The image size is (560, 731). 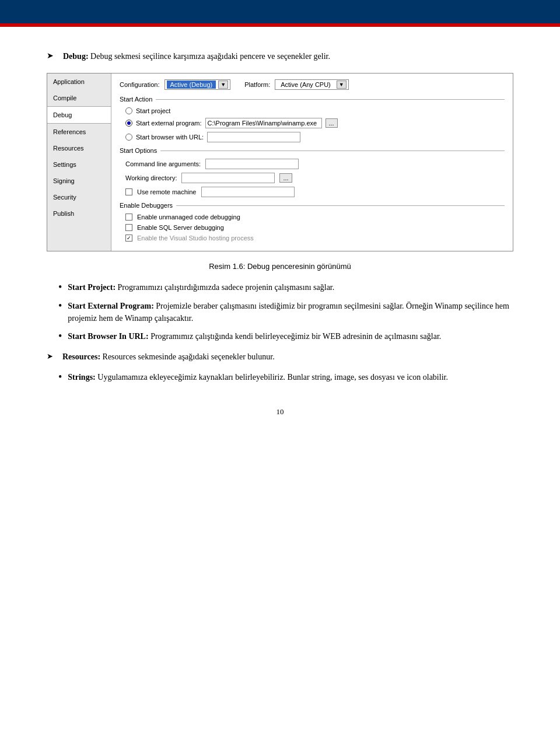 I want to click on sidebar-item-compile: Compile, so click(x=79, y=98).